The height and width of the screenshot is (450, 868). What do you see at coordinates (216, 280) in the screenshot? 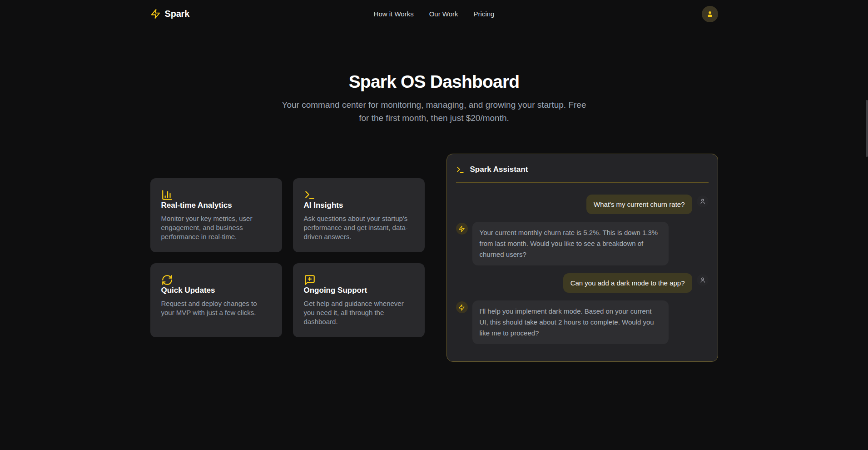
I see `refresh-icon` at bounding box center [216, 280].